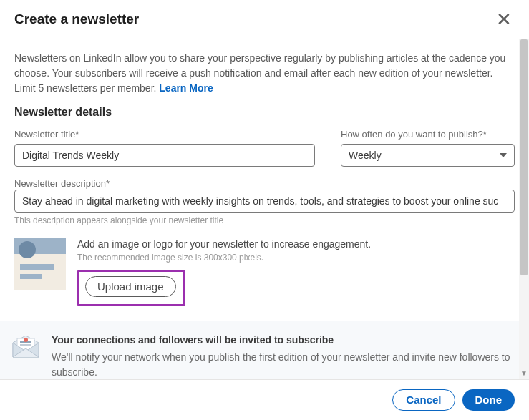  I want to click on done-button: Done, so click(489, 400).